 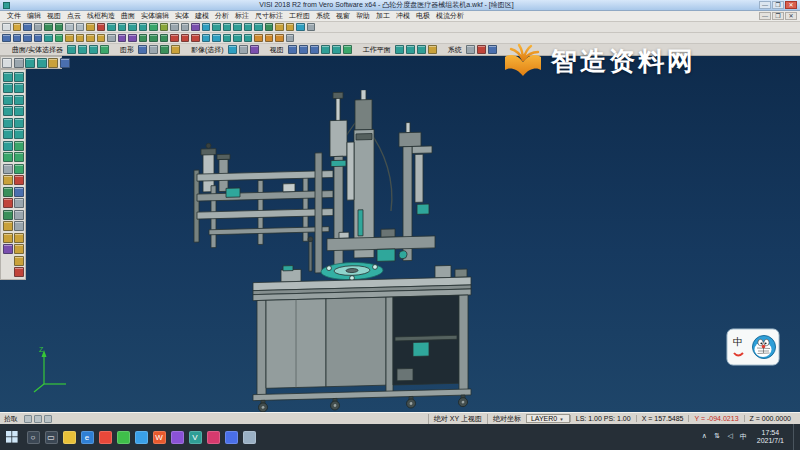 What do you see at coordinates (18, 38) in the screenshot?
I see `view-top-icon` at bounding box center [18, 38].